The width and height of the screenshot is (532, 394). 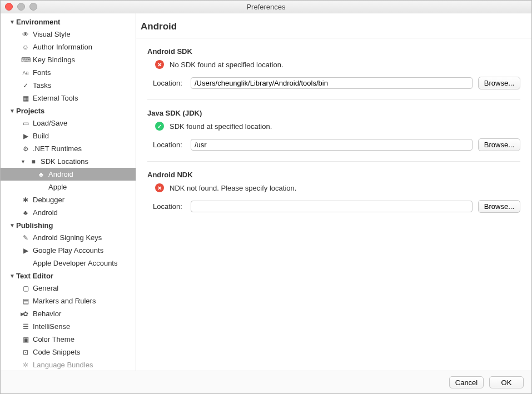 I want to click on sidebar-item-sdk-android: ♣ Android, so click(x=68, y=174).